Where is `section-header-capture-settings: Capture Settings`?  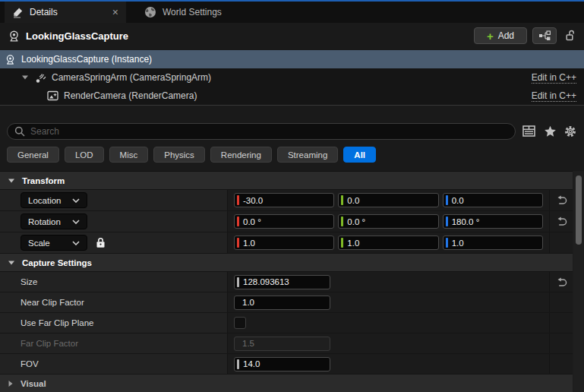
section-header-capture-settings: Capture Settings is located at coordinates (286, 263).